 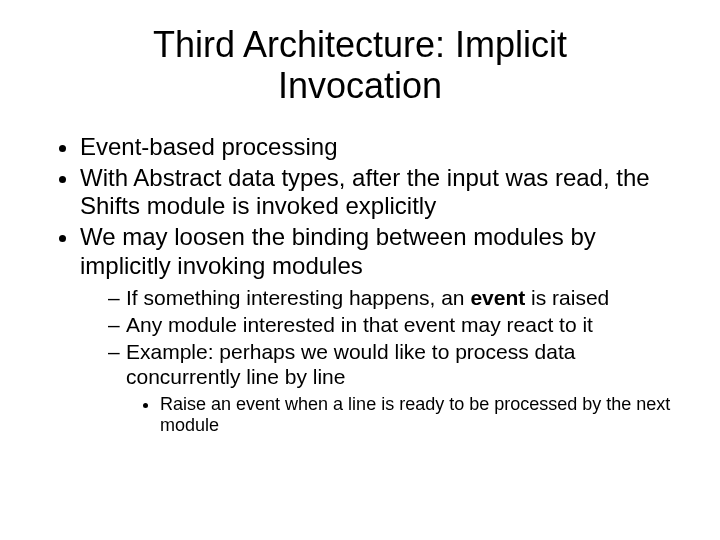 What do you see at coordinates (567, 298) in the screenshot?
I see `sub-bullet-text: is raised` at bounding box center [567, 298].